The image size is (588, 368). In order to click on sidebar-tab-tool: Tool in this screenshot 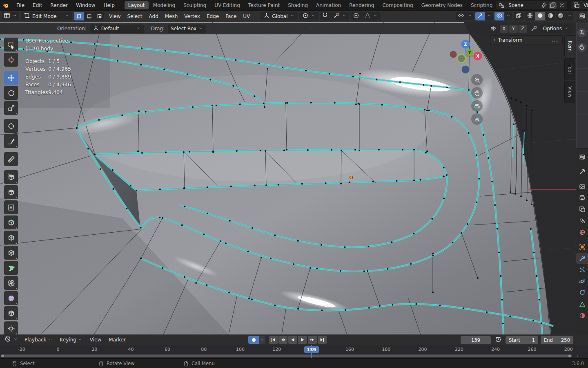, I will do `click(570, 69)`.